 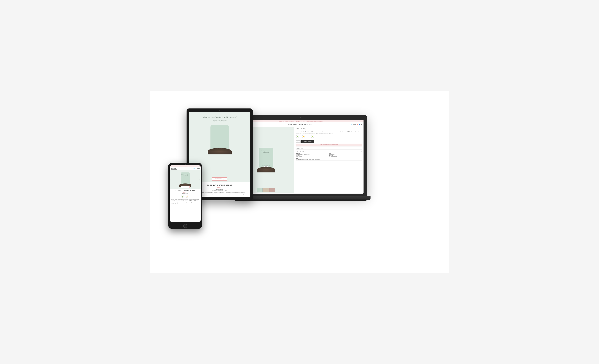 I want to click on laptop-smell-value: Coconut truffle, so click(x=345, y=154).